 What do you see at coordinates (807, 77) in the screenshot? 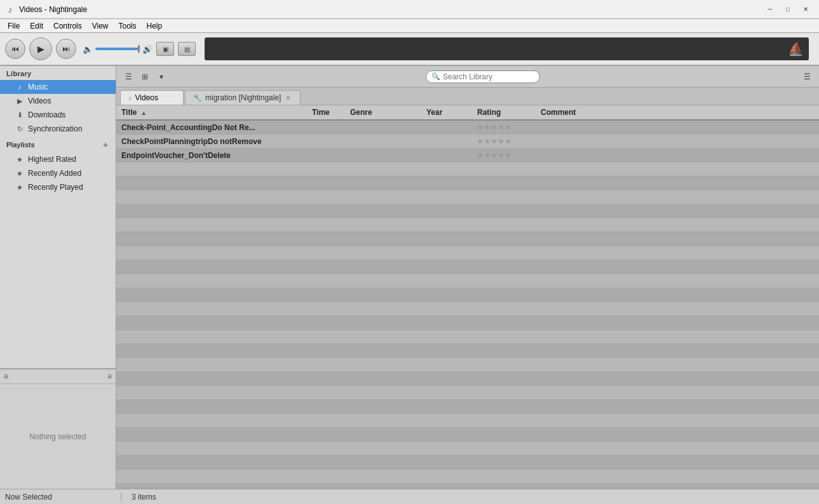
I see `sidebar-toggle-icon: ☰` at bounding box center [807, 77].